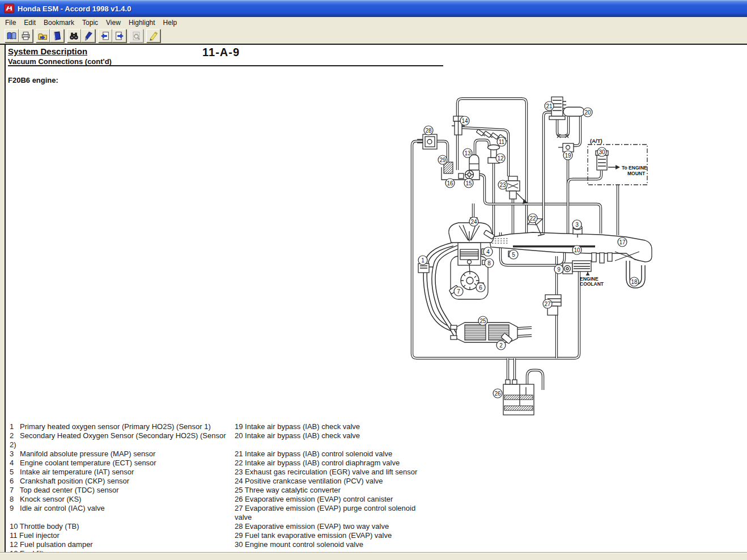 Image resolution: width=747 pixels, height=560 pixels. What do you see at coordinates (326, 490) in the screenshot?
I see `legend-line: 25 Three way catalytic converter` at bounding box center [326, 490].